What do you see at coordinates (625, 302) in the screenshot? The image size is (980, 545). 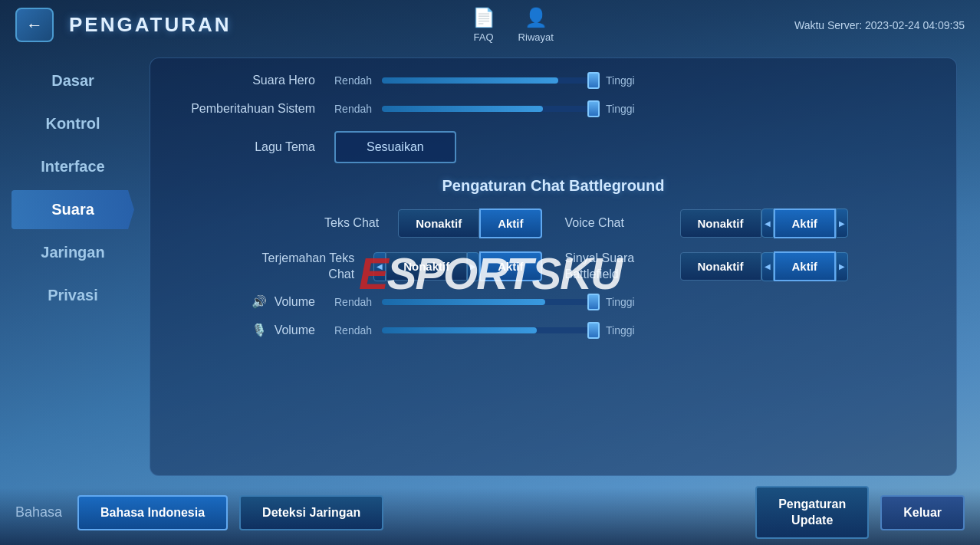 I see `volume-speaker-high: Tinggi` at bounding box center [625, 302].